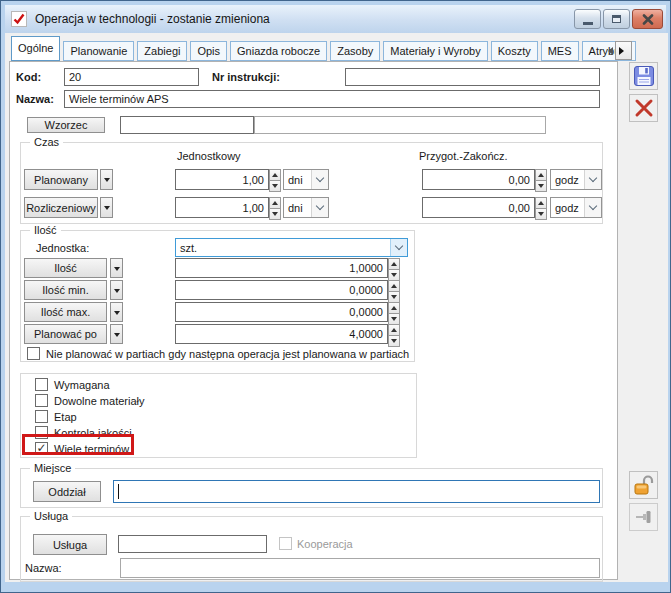 The width and height of the screenshot is (671, 593). What do you see at coordinates (92, 449) in the screenshot?
I see `wiele-terminow-label: Wiele terminów` at bounding box center [92, 449].